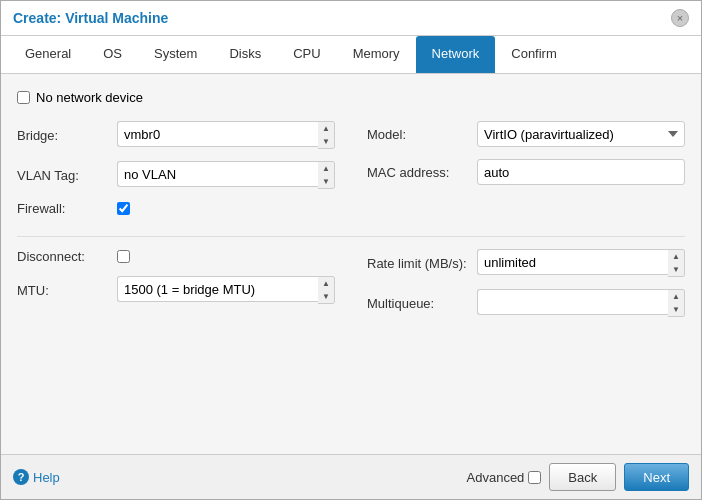  Describe the element at coordinates (124, 256) in the screenshot. I see `disconnect-checkbox` at that location.